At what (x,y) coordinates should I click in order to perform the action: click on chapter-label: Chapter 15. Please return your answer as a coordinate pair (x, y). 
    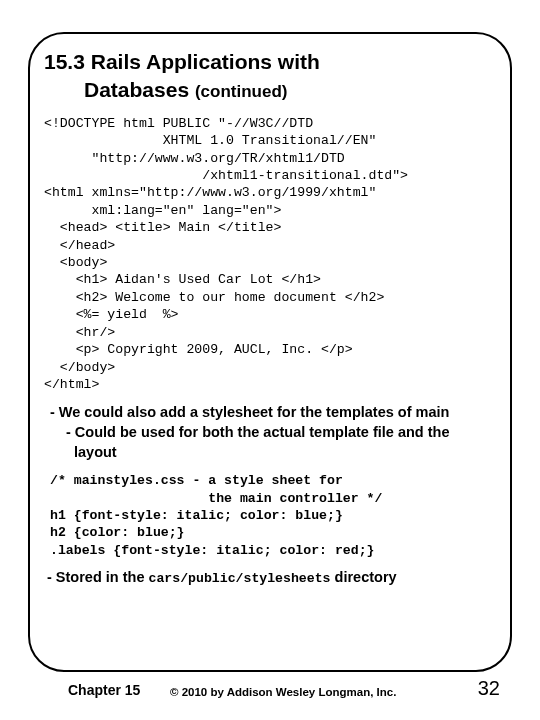
    Looking at the image, I should click on (104, 690).